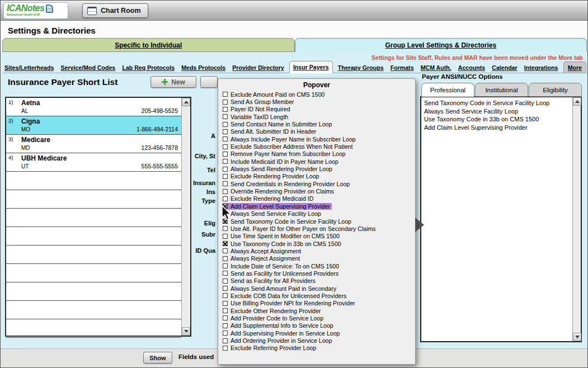 The height and width of the screenshot is (368, 588). I want to click on payer-row-cigna: 2)CignaMO1-866-494-2114, so click(94, 125).